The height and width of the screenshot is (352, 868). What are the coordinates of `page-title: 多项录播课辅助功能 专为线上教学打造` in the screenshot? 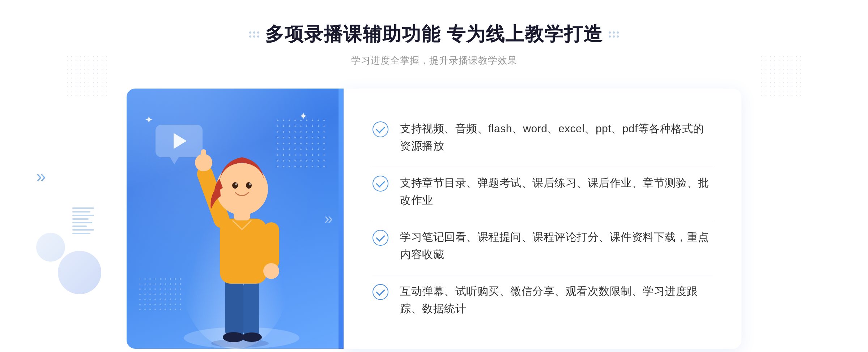 It's located at (434, 34).